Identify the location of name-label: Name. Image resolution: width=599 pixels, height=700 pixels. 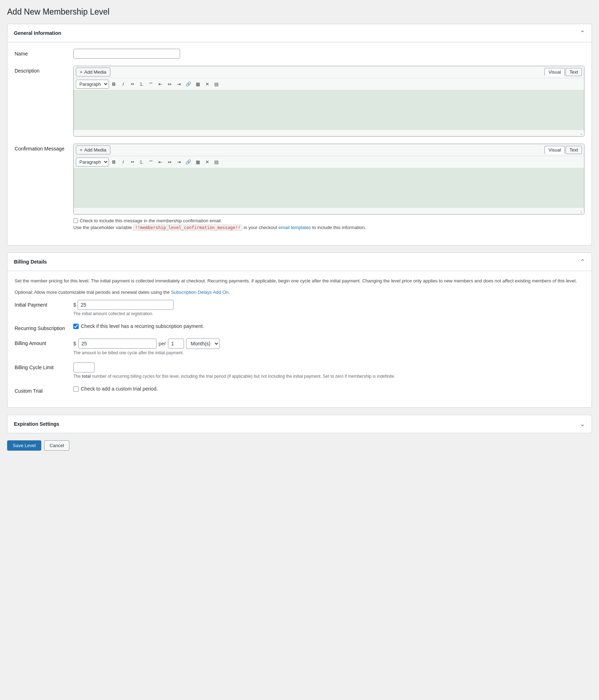
(44, 53).